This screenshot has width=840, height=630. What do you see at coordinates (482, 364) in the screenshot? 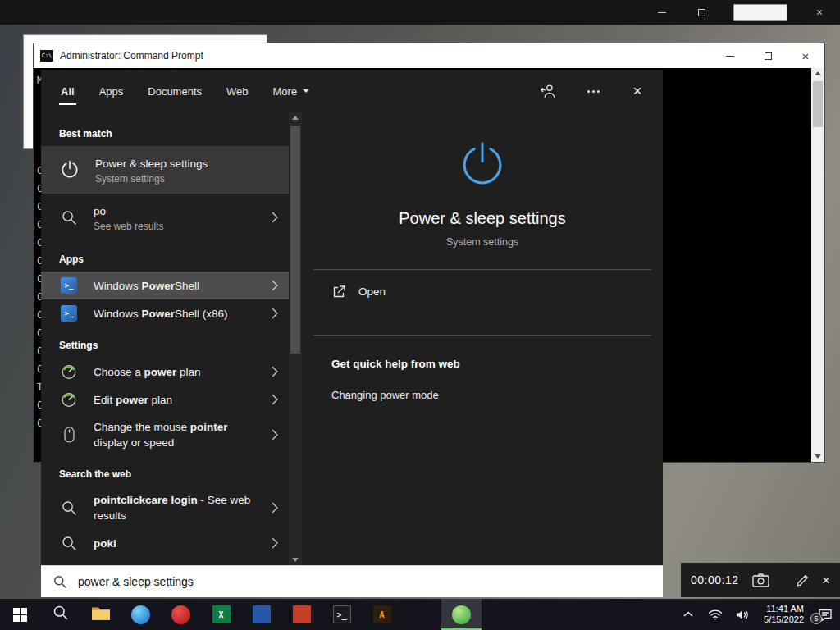
I see `help-header: Get quick help from web` at bounding box center [482, 364].